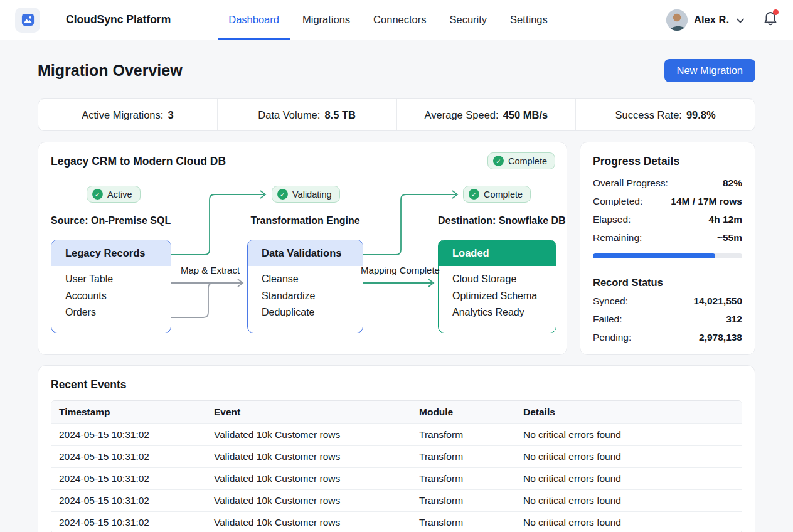 The image size is (793, 532). What do you see at coordinates (28, 20) in the screenshot?
I see `image-icon` at bounding box center [28, 20].